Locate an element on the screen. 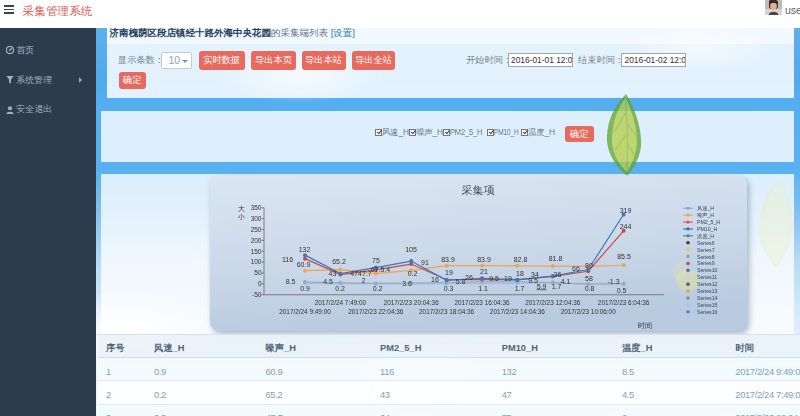 The height and width of the screenshot is (416, 800). svg-text: 21 is located at coordinates (484, 270).